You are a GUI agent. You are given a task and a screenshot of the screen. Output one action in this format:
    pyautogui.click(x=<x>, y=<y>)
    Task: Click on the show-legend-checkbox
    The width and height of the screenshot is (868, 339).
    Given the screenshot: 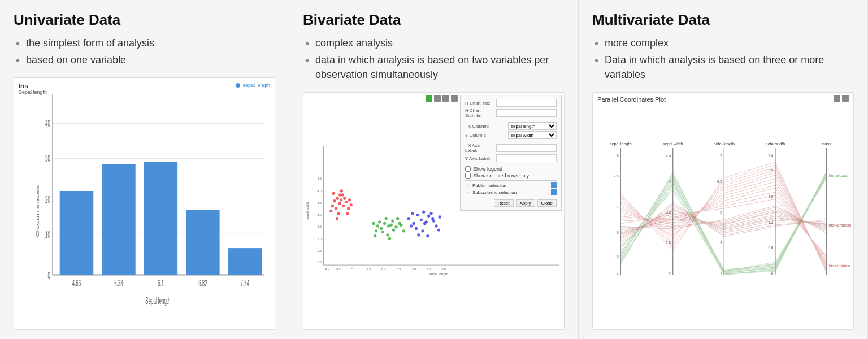 What is the action you would take?
    pyautogui.click(x=468, y=169)
    